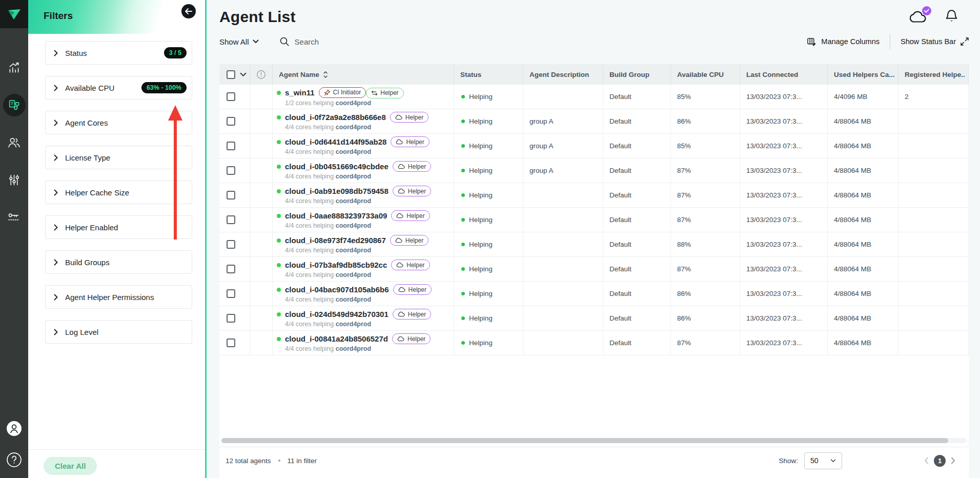 This screenshot has width=980, height=478. What do you see at coordinates (119, 88) in the screenshot?
I see `filter-available-cpu: Available CPU63% - 100%` at bounding box center [119, 88].